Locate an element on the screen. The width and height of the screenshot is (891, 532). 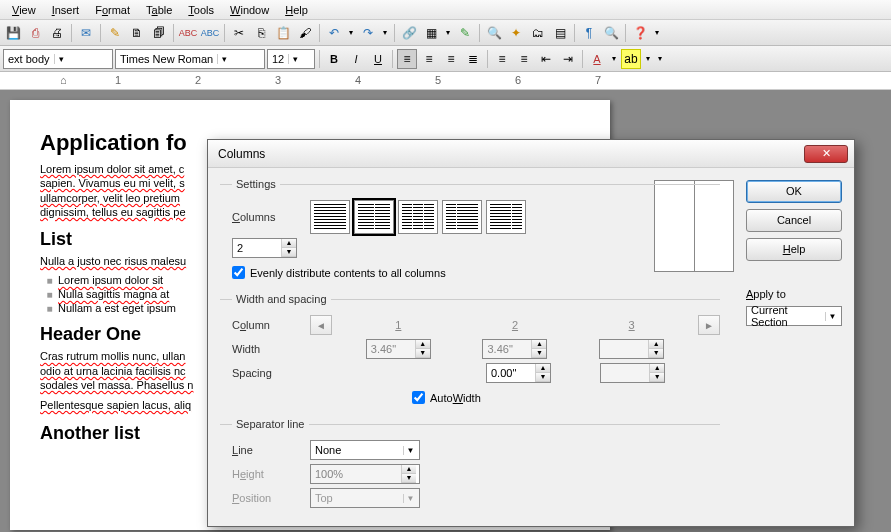
cancel-button: Cancel is located at coordinates (794, 220).